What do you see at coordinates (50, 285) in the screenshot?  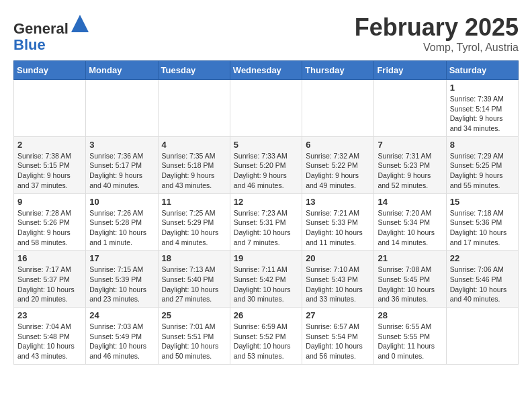 I see `day-info: Sunrise: 7:17 AM Sunset: 5:37 PM Dayligh…` at bounding box center [50, 285].